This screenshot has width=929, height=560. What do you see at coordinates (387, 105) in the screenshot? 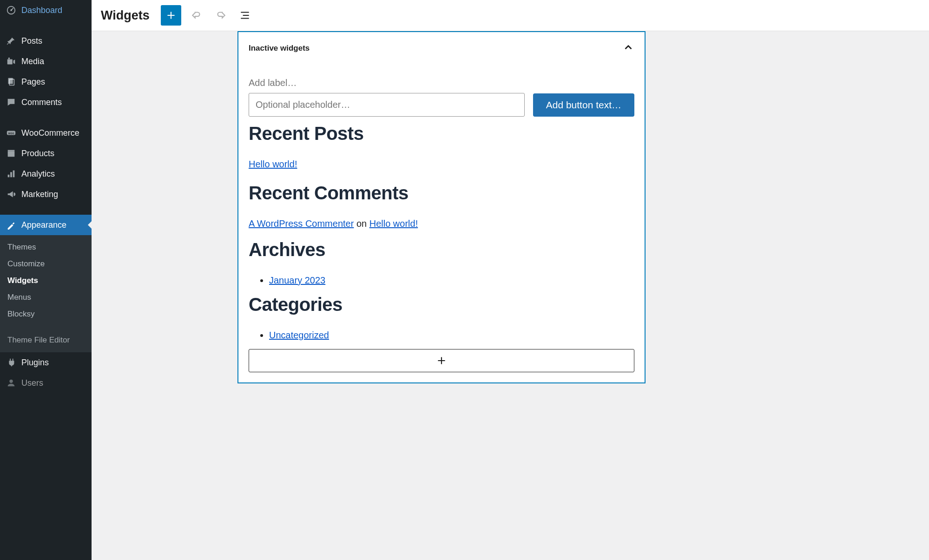
I see `search-input` at bounding box center [387, 105].